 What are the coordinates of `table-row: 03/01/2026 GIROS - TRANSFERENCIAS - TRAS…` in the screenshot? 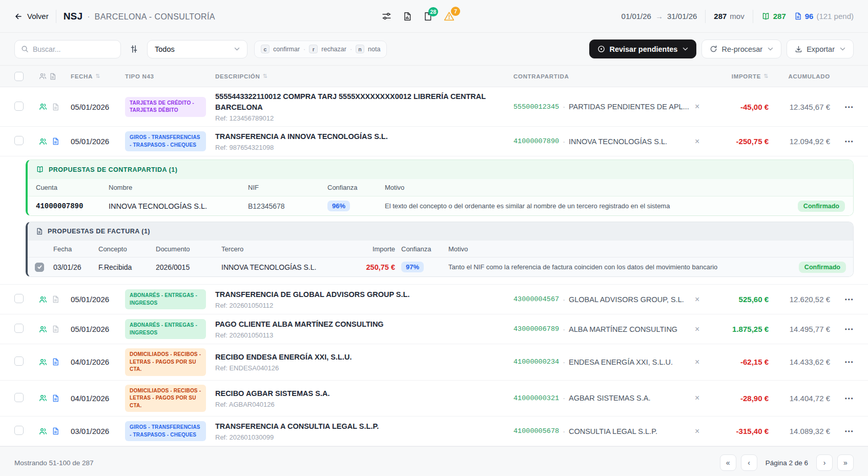 It's located at (434, 431).